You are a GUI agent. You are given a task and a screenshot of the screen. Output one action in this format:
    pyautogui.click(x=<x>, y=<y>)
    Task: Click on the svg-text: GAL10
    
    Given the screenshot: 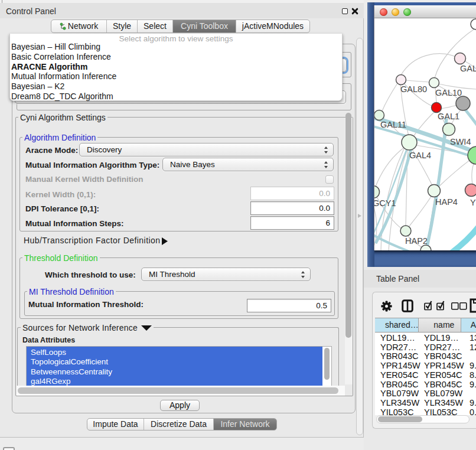 What is the action you would take?
    pyautogui.click(x=449, y=93)
    